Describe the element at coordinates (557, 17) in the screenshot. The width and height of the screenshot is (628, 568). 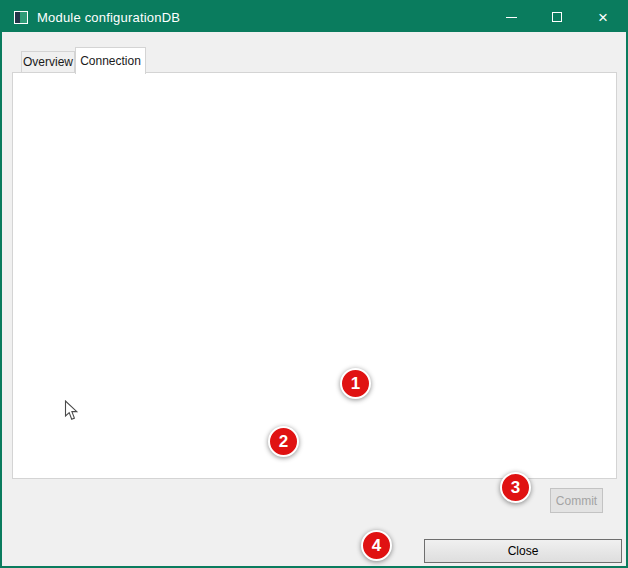
I see `window-controls: ×` at that location.